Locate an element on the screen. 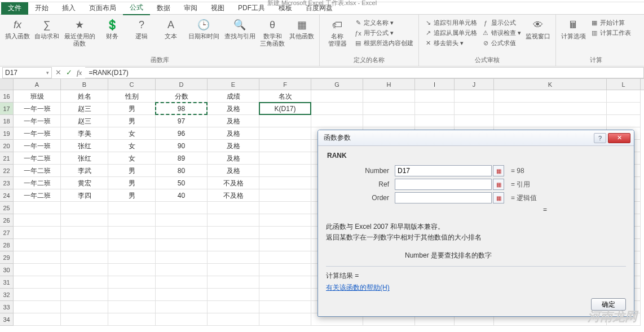  define-name-button: ✎定义名称 ▾ is located at coordinates (383, 23).